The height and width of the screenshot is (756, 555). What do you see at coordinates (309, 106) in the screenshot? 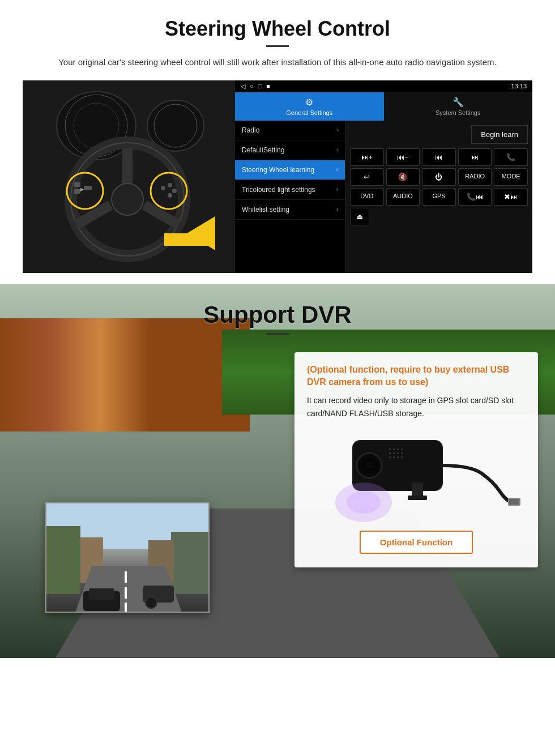
I see `tab-general-settings: ⚙ General Settings` at bounding box center [309, 106].